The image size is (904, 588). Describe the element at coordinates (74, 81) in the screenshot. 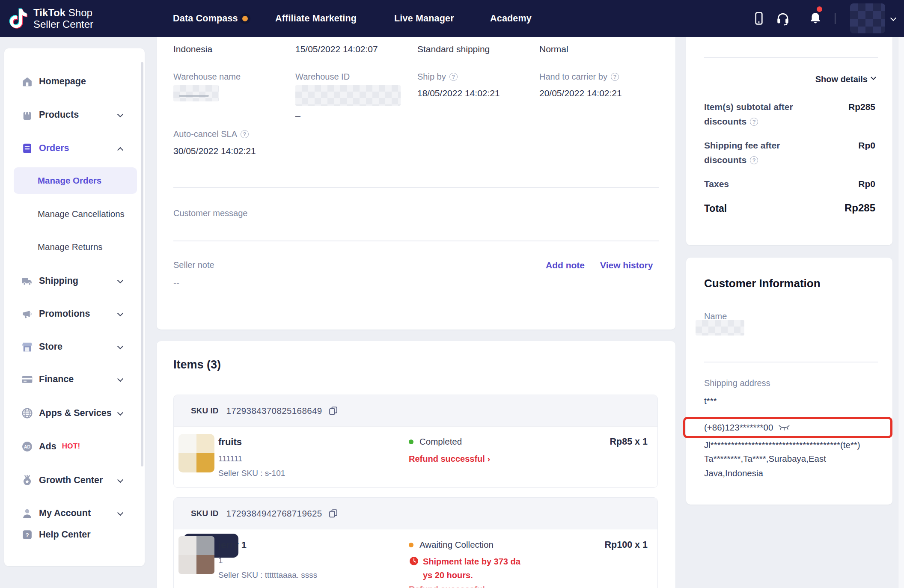

I see `sidebar-item-homepage: Homepage` at that location.